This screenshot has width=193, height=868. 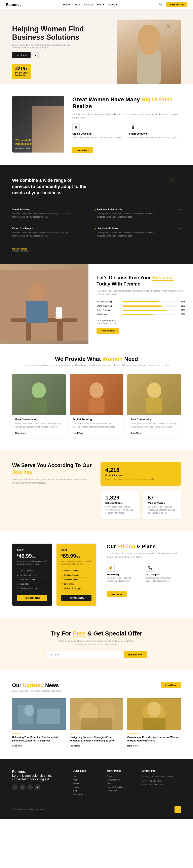 What do you see at coordinates (120, 780) in the screenshot?
I see `other-link-privacy: Privacy Policy` at bounding box center [120, 780].